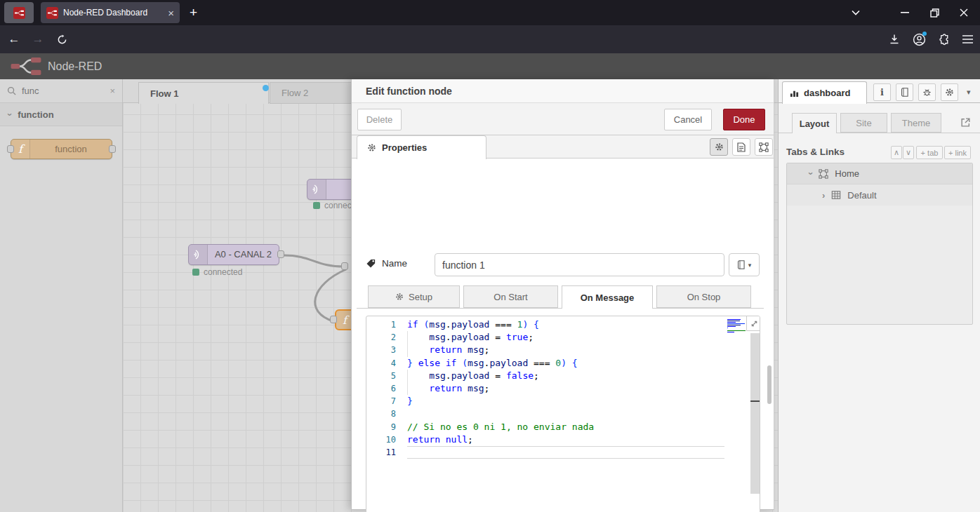 This screenshot has height=512, width=980. Describe the element at coordinates (880, 195) in the screenshot. I see `tree-item-default: › Default` at that location.